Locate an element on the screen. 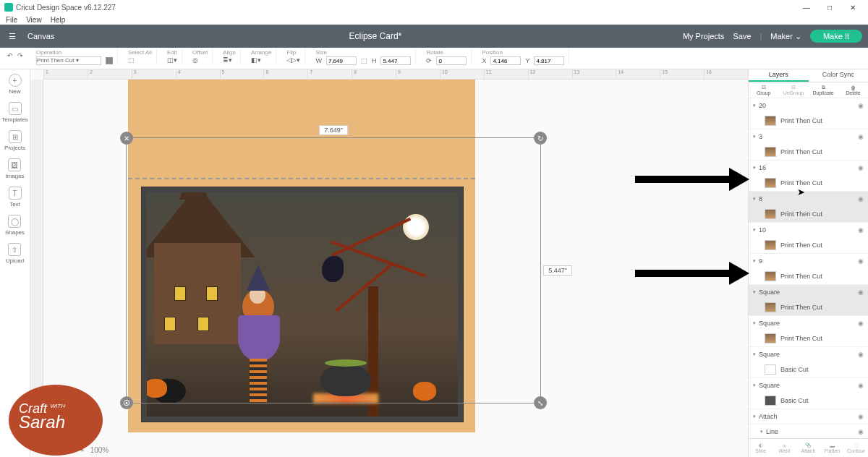  tab-layers: Layers is located at coordinates (778, 75).